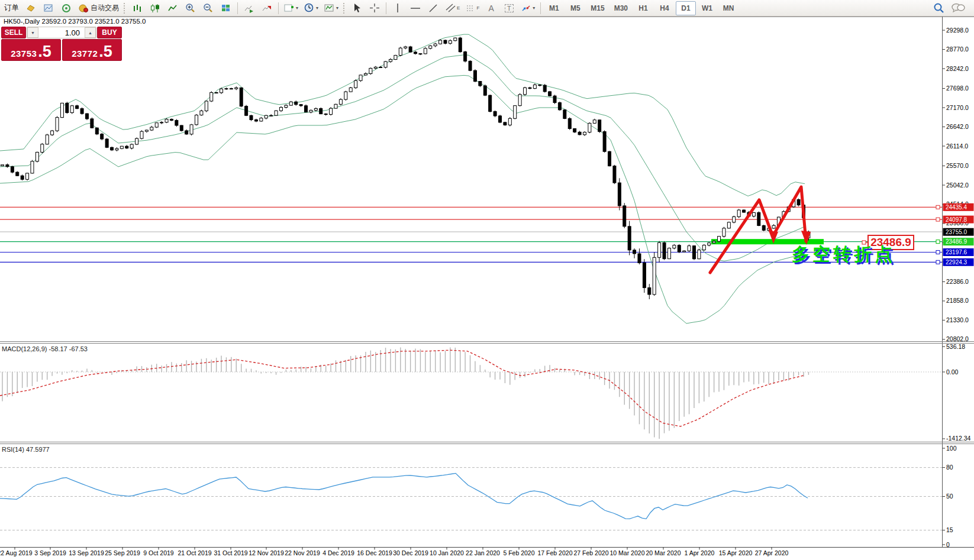 The width and height of the screenshot is (974, 560). What do you see at coordinates (458, 8) in the screenshot?
I see `channel-letter: E` at bounding box center [458, 8].